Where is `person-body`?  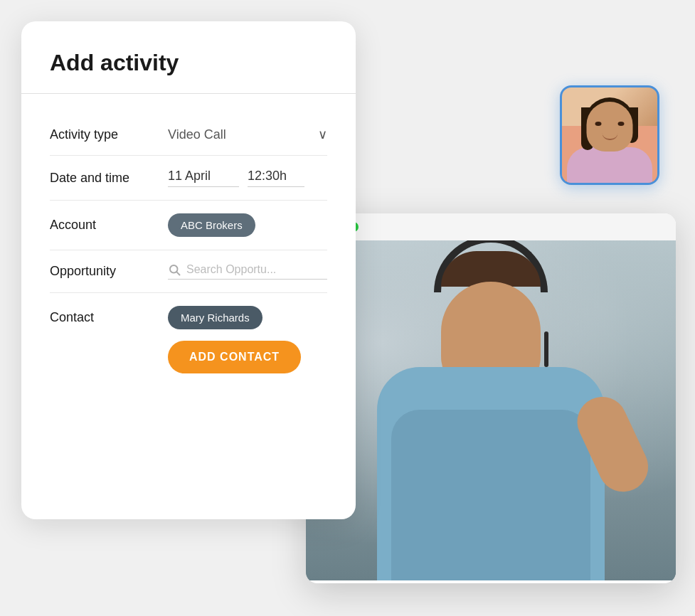 person-body is located at coordinates (491, 474).